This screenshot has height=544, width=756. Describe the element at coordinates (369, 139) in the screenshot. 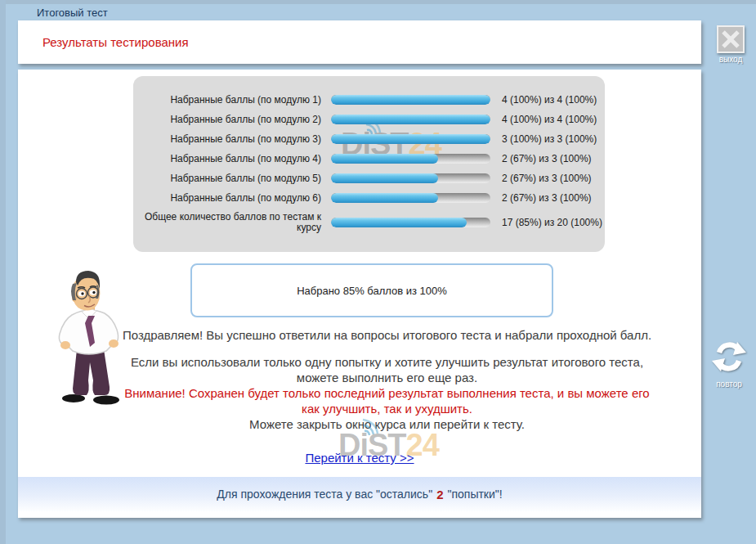

I see `result-row: Набранные баллы (по модулю 3)3 (100%) из…` at that location.